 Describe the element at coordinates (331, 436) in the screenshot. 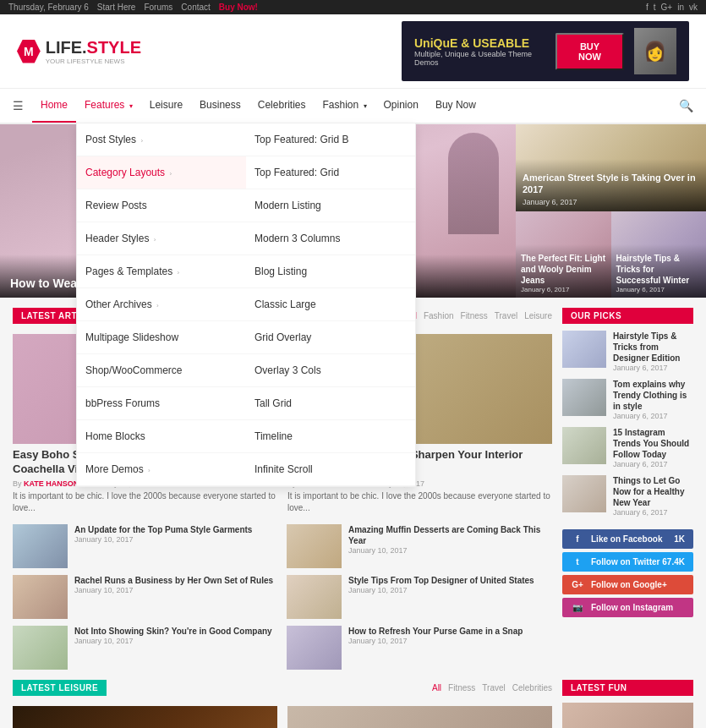

I see `dropdown-timeline: Timeline` at that location.